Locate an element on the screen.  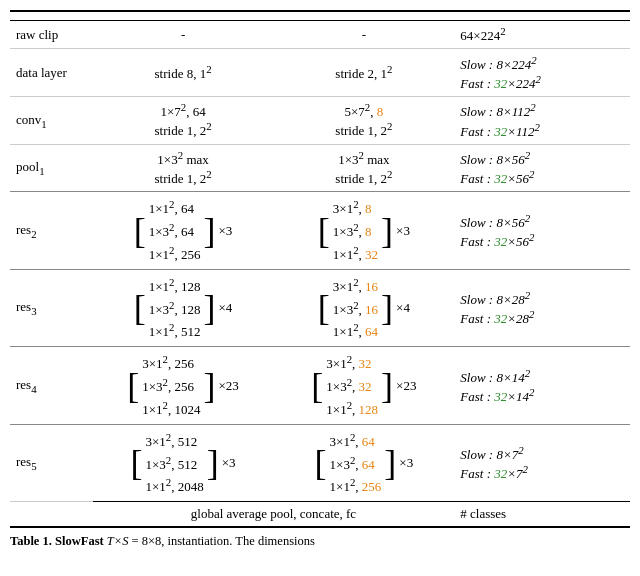
table-row: pool11×32 maxstride 1, 221×32 maxstride … is located at coordinates (320, 168).